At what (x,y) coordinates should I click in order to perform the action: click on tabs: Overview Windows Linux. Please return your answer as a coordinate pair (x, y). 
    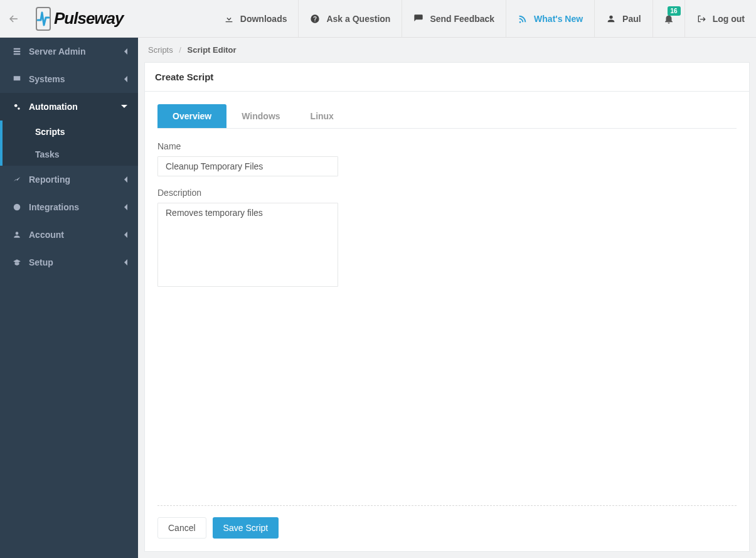
    Looking at the image, I should click on (447, 117).